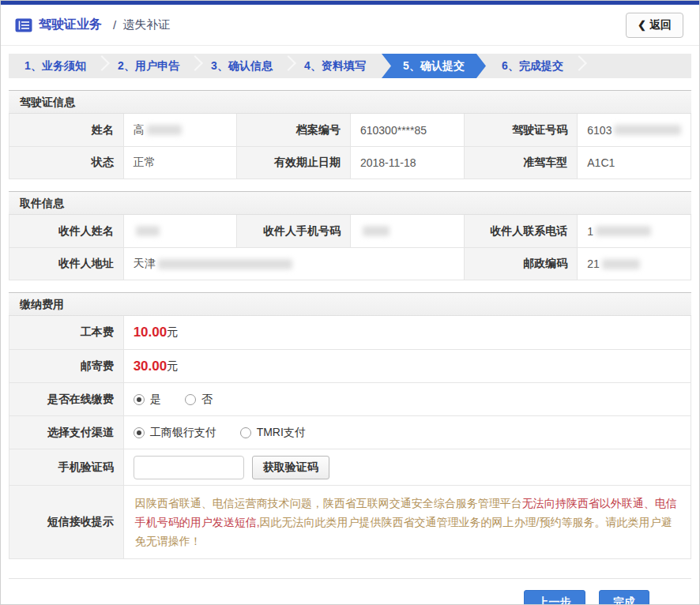 The width and height of the screenshot is (700, 605). Describe the element at coordinates (66, 264) in the screenshot. I see `recipient-address-label: 收件人地址` at that location.